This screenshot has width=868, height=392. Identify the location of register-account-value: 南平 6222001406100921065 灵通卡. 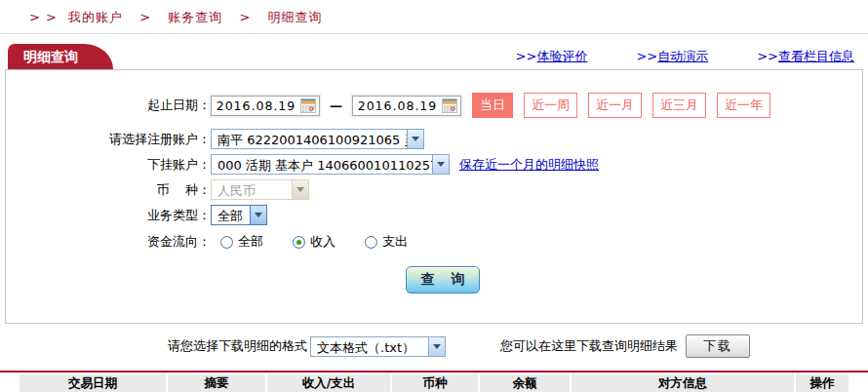
(309, 138).